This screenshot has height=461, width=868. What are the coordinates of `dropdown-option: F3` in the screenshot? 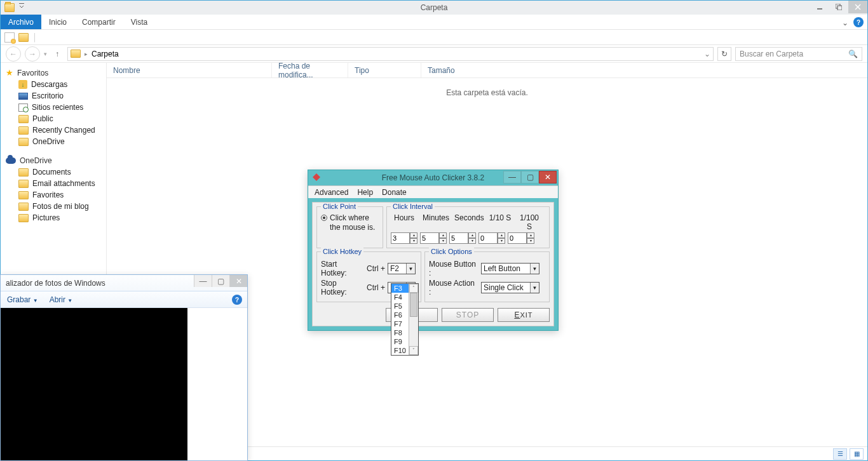 It's located at (400, 288).